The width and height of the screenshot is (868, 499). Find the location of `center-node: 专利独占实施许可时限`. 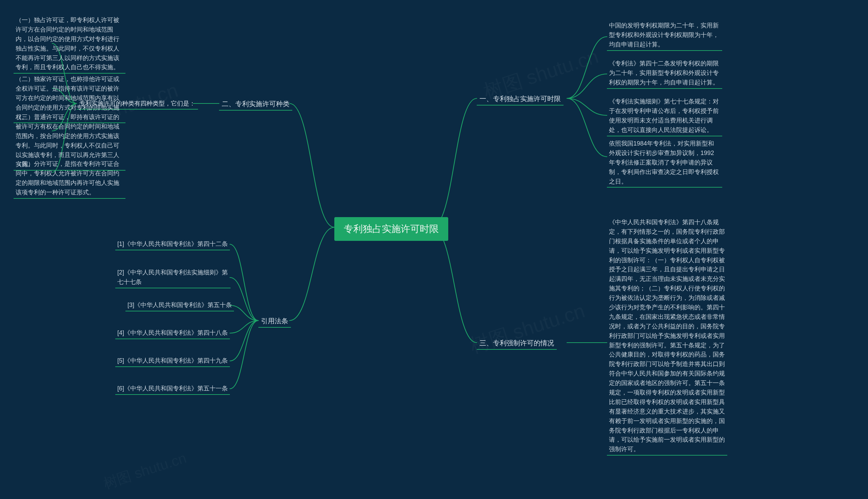

center-node: 专利独占实施许可时限 is located at coordinates (391, 229).